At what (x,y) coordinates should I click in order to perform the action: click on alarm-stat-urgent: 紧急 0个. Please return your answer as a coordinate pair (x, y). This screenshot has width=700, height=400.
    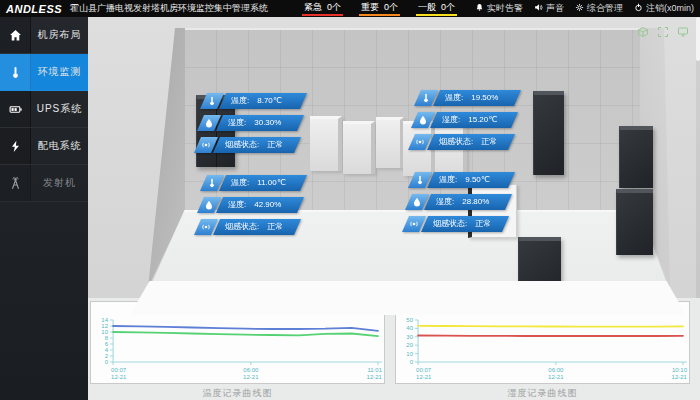
    Looking at the image, I should click on (322, 8).